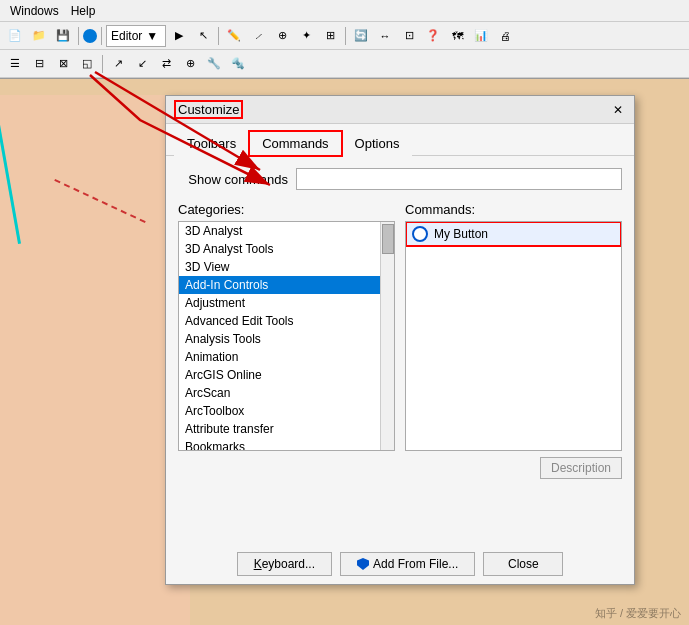 The height and width of the screenshot is (625, 689). Describe the element at coordinates (618, 110) in the screenshot. I see `dialog-close-button: ✕` at that location.